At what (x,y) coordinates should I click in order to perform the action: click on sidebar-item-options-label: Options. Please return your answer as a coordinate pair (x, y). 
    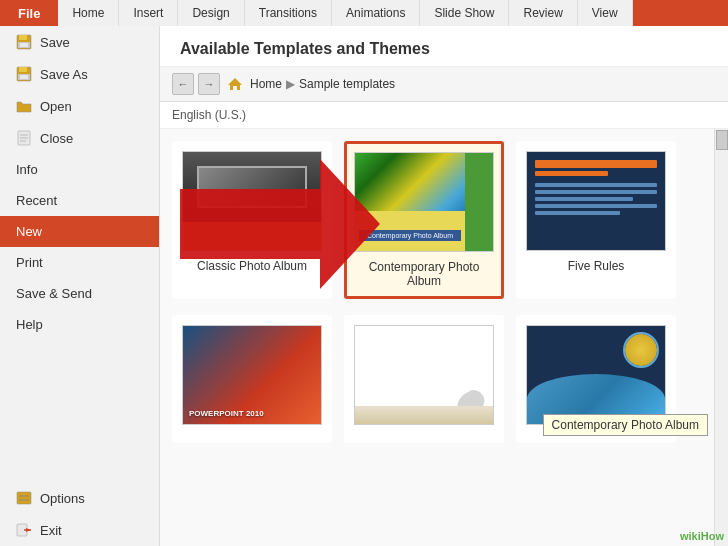
    Looking at the image, I should click on (62, 498).